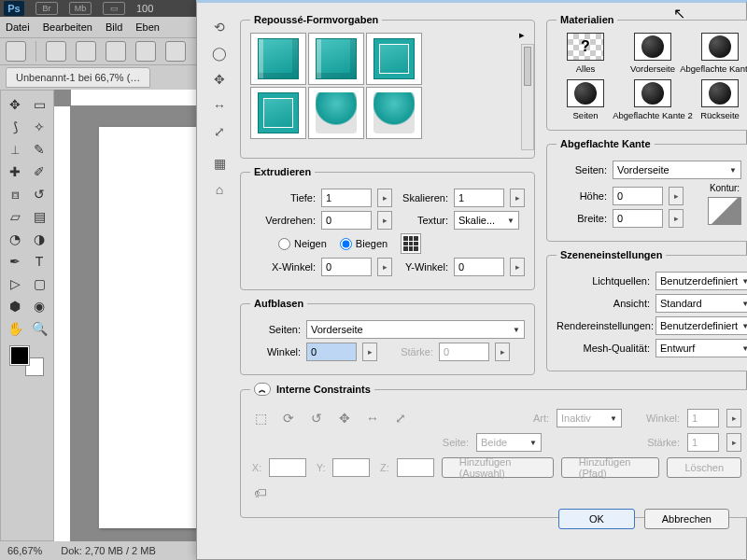  Describe the element at coordinates (15, 127) in the screenshot. I see `lasso-tool: ⟆` at that location.